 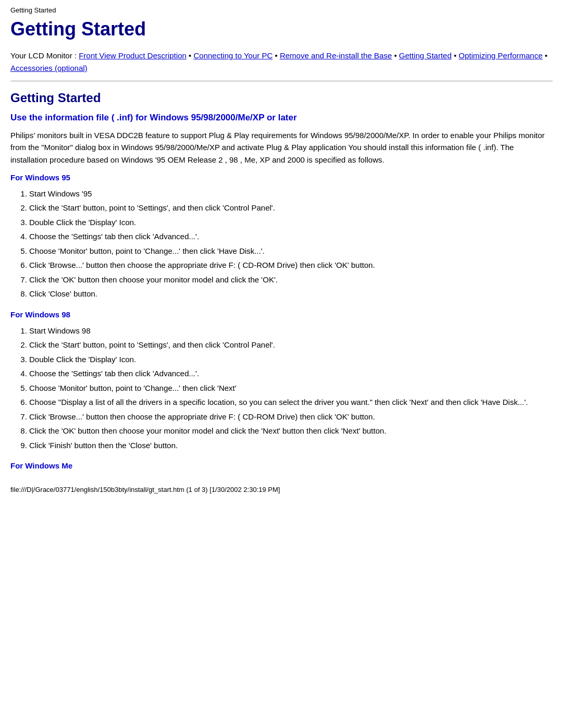 What do you see at coordinates (282, 490) in the screenshot?
I see `status-bar: file:///D|/Grace/03771/english/150b3bty/…` at bounding box center [282, 490].